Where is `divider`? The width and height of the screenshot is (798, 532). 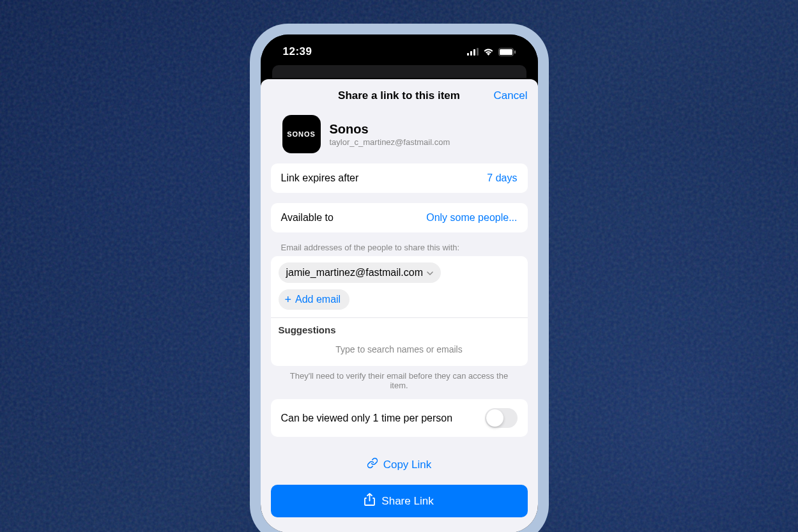 divider is located at coordinates (399, 318).